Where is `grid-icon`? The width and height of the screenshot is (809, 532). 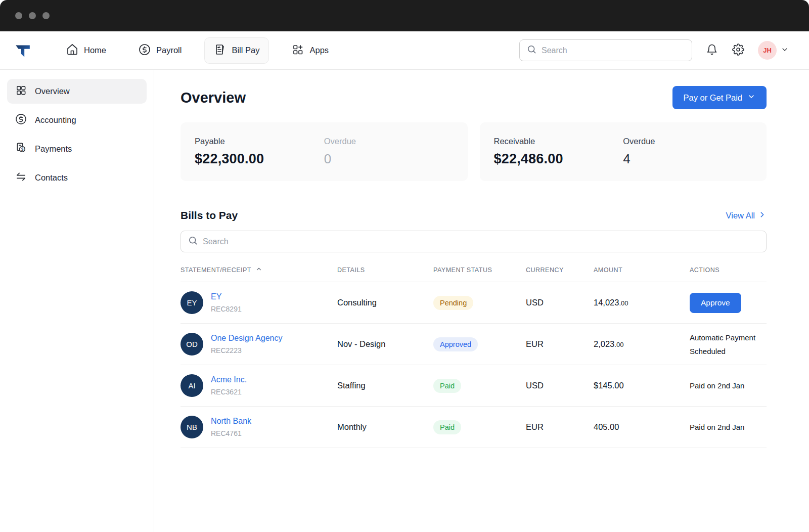 grid-icon is located at coordinates (21, 91).